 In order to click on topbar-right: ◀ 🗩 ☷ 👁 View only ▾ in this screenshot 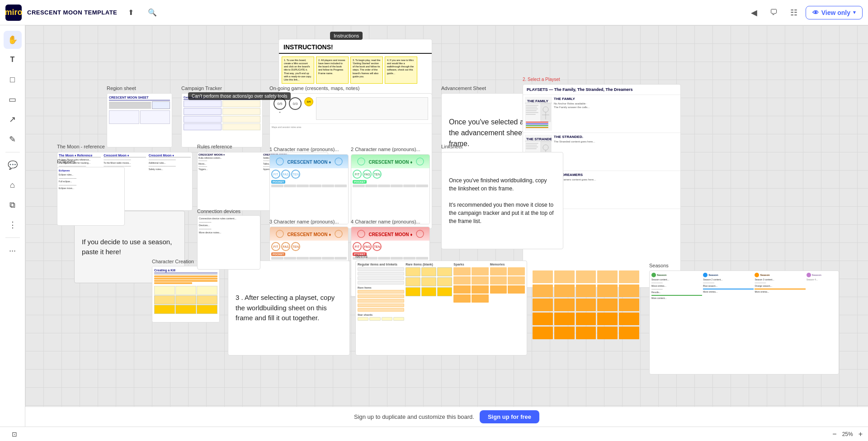, I will do `click(804, 13)`.